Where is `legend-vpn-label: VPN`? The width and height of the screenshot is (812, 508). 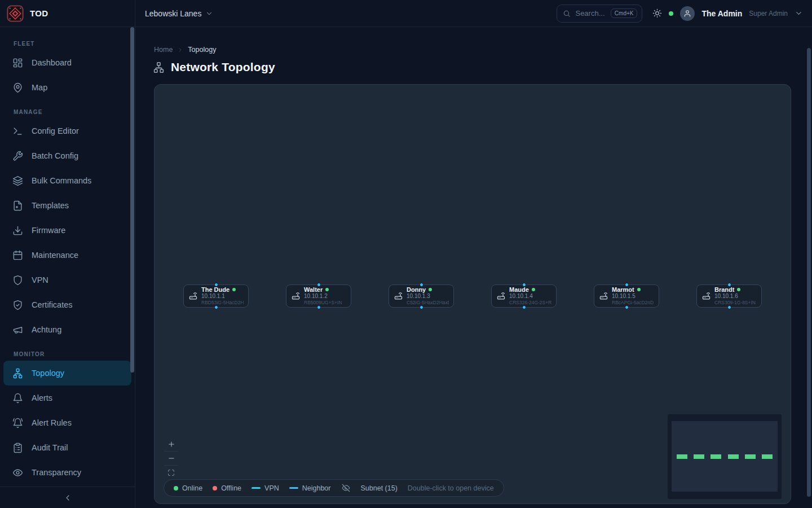
legend-vpn-label: VPN is located at coordinates (272, 488).